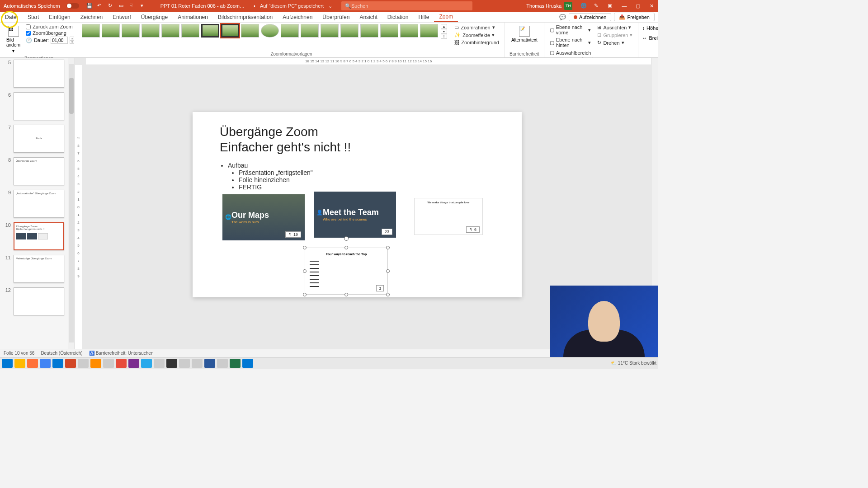 The width and height of the screenshot is (868, 488). I want to click on obs-icon, so click(172, 363).